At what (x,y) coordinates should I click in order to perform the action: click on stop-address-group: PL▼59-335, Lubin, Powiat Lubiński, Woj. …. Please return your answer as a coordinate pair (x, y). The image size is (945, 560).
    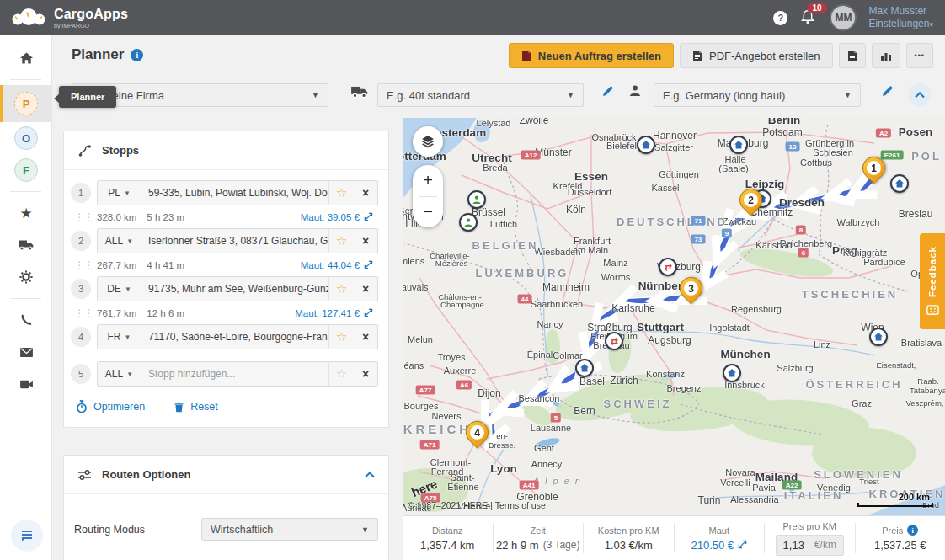
    Looking at the image, I should click on (238, 193).